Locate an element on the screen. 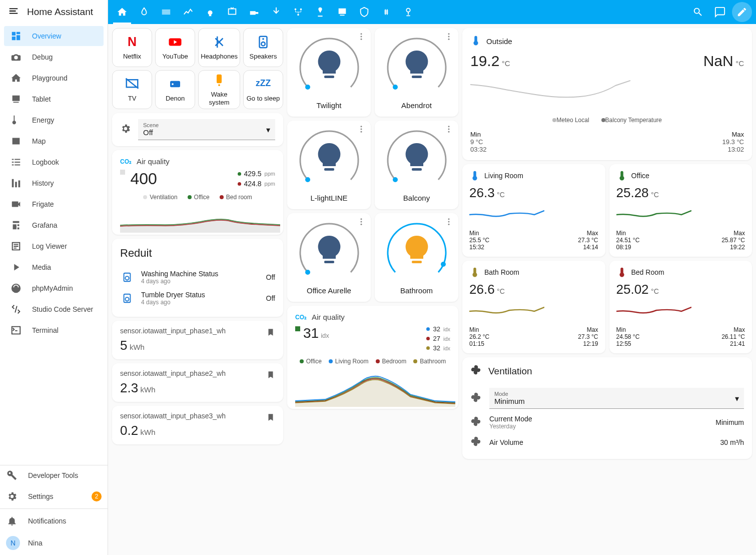 The width and height of the screenshot is (756, 555). app-title: Home Assistant is located at coordinates (60, 12).